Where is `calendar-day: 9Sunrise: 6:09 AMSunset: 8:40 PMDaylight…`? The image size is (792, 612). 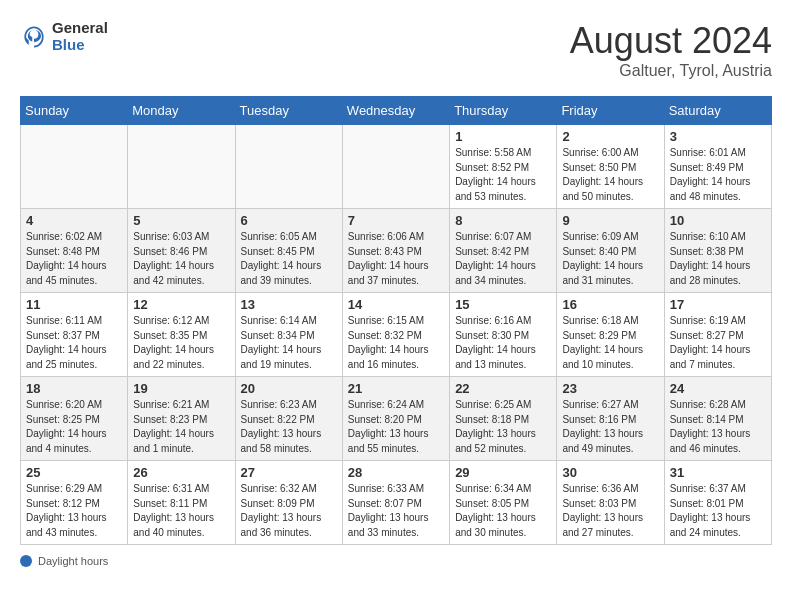
calendar-day: 9Sunrise: 6:09 AMSunset: 8:40 PMDaylight… is located at coordinates (610, 251).